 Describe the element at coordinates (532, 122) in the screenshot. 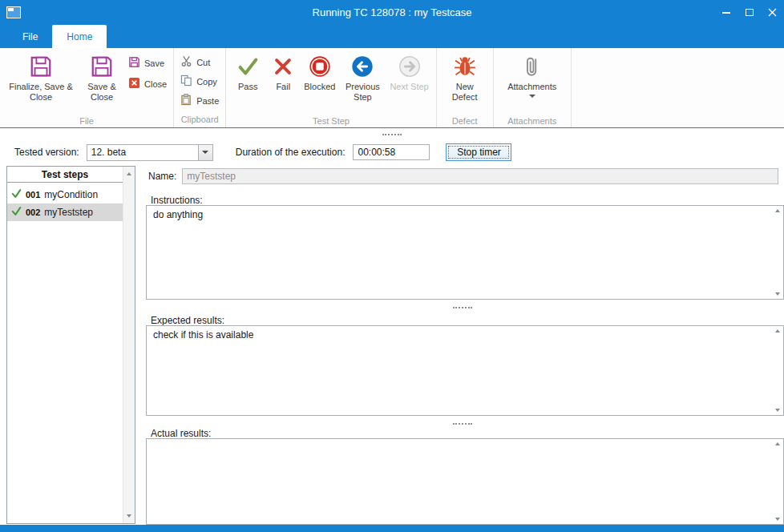

I see `group-label-attachments: Attachments` at that location.